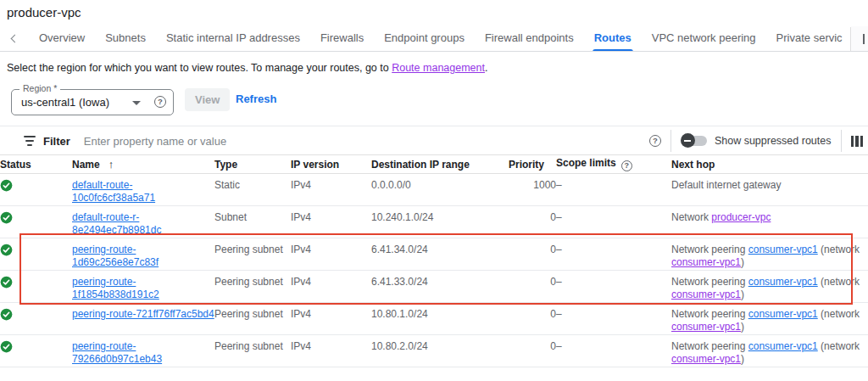 The image size is (868, 381). What do you see at coordinates (434, 351) in the screenshot?
I see `table-row: peering-route-79266d0b97c1eb43Peering su…` at bounding box center [434, 351].